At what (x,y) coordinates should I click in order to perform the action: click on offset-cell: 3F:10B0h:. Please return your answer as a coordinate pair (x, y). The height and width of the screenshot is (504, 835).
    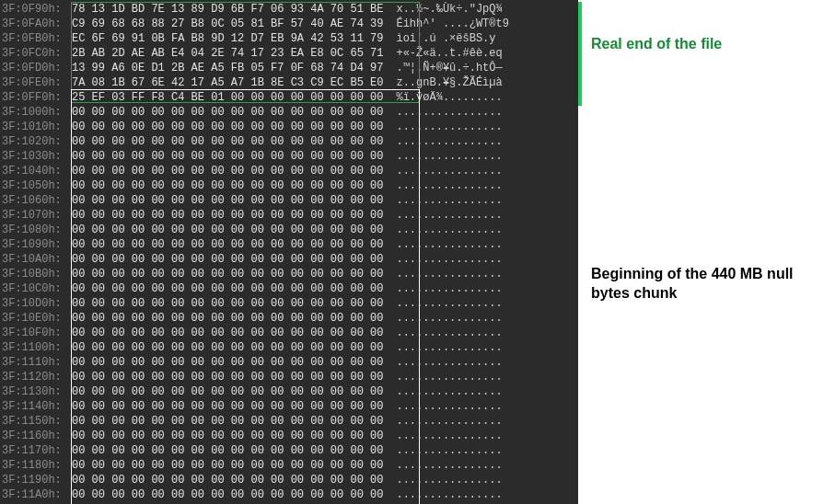
    Looking at the image, I should click on (33, 274).